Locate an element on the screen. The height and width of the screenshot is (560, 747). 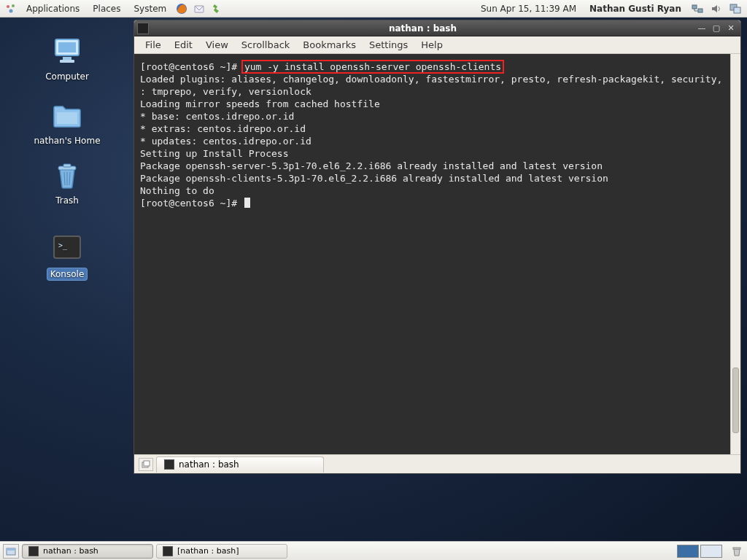
terminal-line: * base: centos.idrepo.or.id is located at coordinates (438, 117).